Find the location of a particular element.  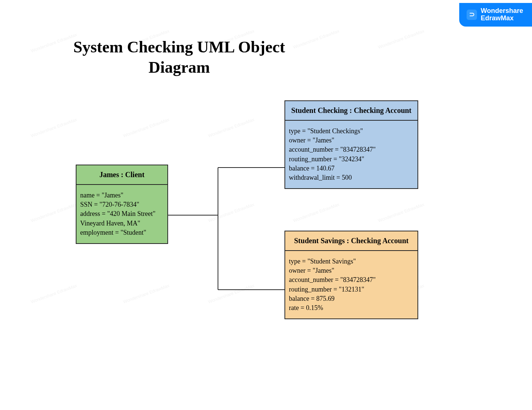

uml-object-header: Student Checking : Checking Account is located at coordinates (351, 111).